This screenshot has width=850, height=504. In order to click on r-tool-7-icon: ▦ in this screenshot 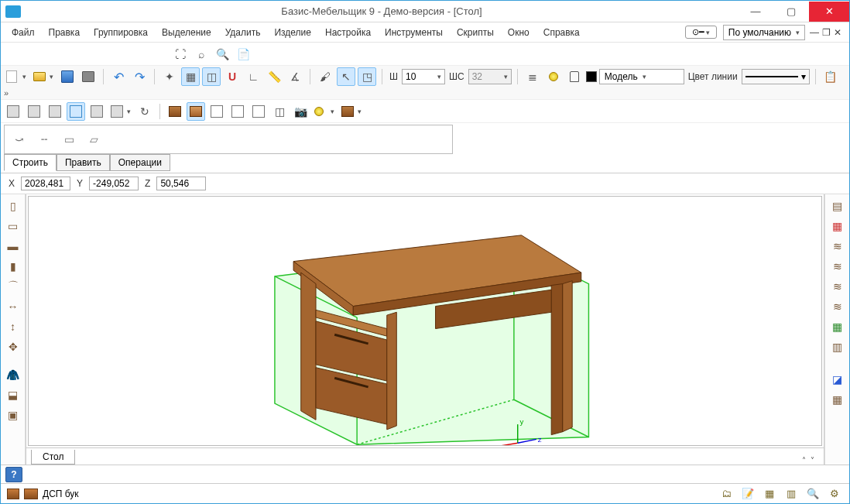, I will do `click(838, 327)`.